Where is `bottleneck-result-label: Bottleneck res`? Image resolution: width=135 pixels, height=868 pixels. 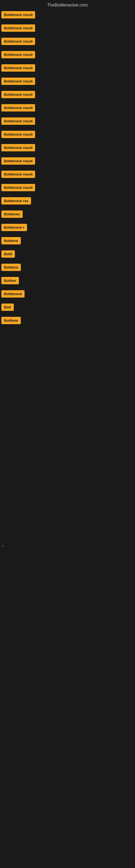
bottleneck-result-label: Bottleneck res is located at coordinates (16, 201).